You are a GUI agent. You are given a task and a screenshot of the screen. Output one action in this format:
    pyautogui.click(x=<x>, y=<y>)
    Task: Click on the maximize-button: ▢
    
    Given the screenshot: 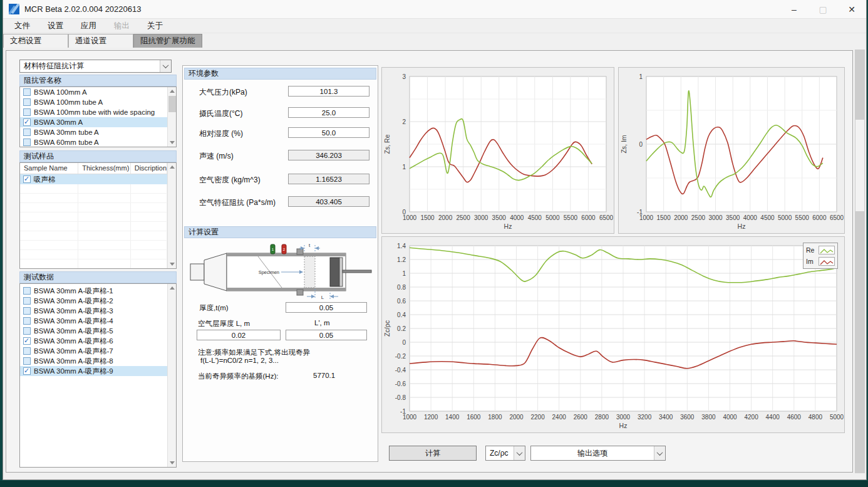 What is the action you would take?
    pyautogui.click(x=823, y=9)
    